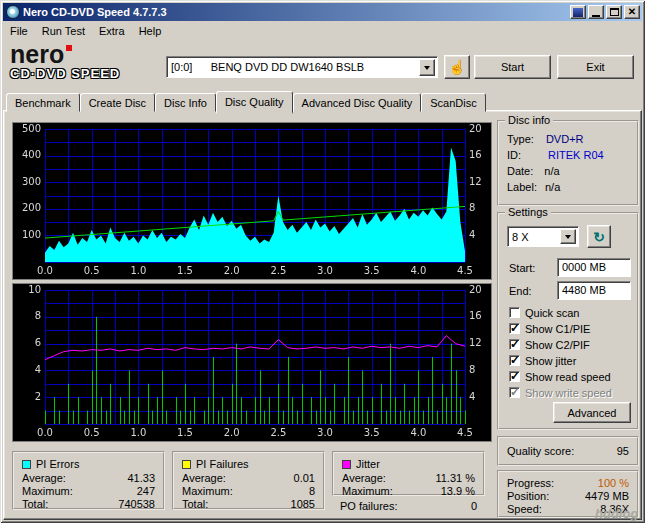 This screenshot has width=645, height=523. I want to click on pi-failures-color-swatch, so click(186, 464).